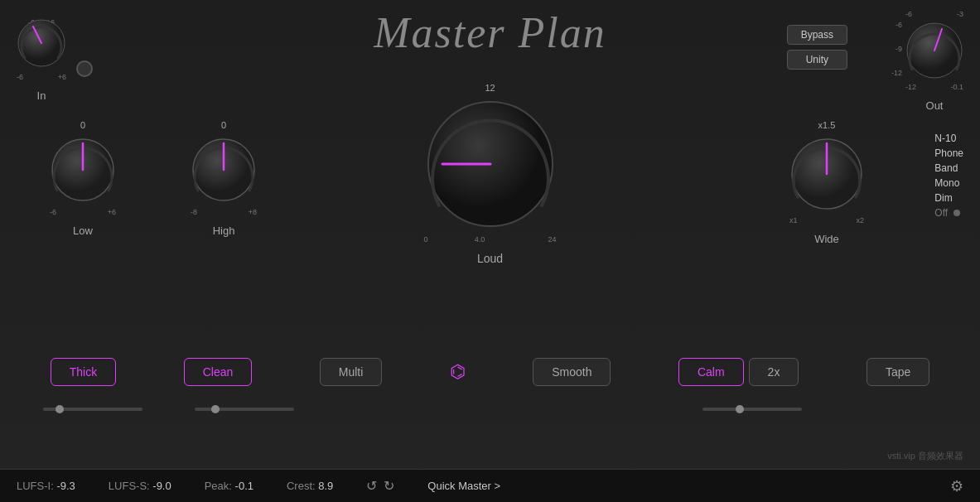 Image resolution: width=980 pixels, height=502 pixels. What do you see at coordinates (62, 77) in the screenshot?
I see `in-range-max: +6` at bounding box center [62, 77].